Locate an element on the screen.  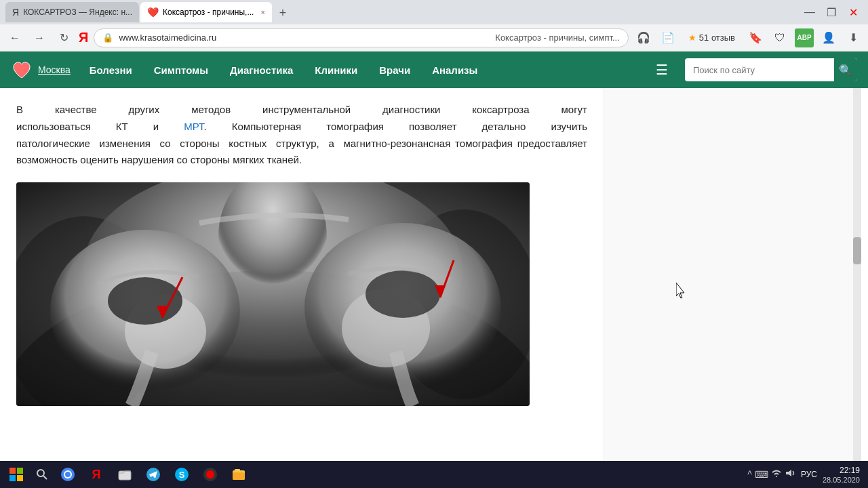
star-icon: ★ is located at coordinates (692, 38).